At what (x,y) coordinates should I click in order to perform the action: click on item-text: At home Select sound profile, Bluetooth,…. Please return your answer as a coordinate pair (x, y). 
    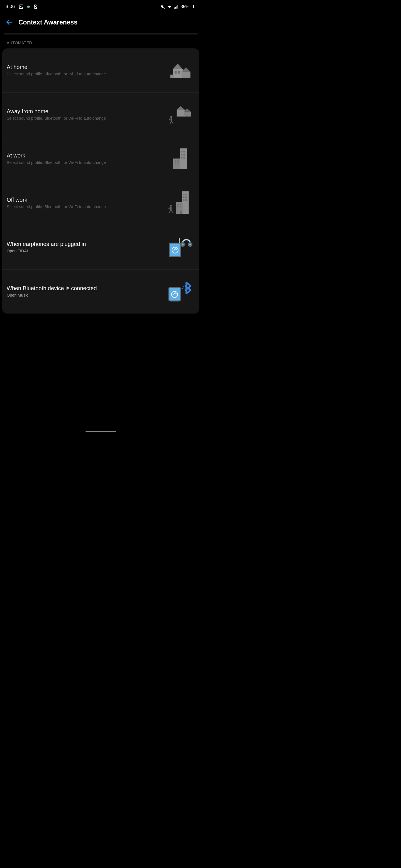
    Looking at the image, I should click on (84, 70).